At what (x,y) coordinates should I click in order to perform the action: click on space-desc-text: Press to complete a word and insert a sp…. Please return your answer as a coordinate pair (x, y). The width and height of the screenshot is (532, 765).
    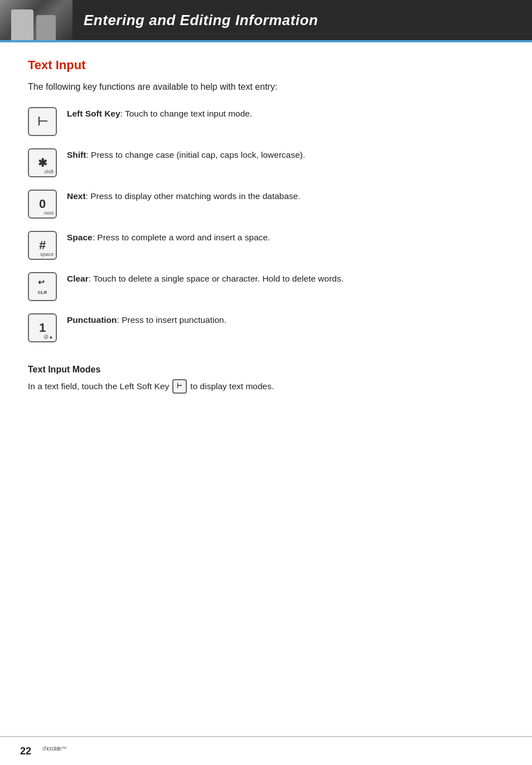
    Looking at the image, I should click on (183, 238).